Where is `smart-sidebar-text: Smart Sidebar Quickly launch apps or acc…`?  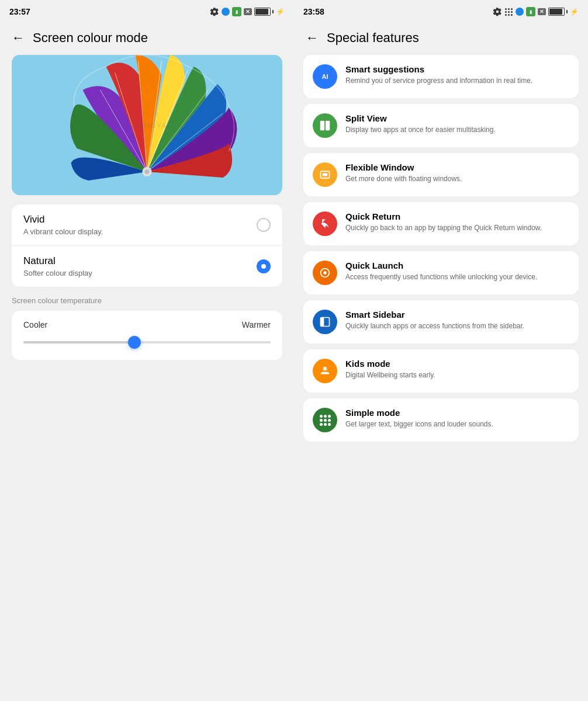
smart-sidebar-text: Smart Sidebar Quickly launch apps or acc… is located at coordinates (435, 320).